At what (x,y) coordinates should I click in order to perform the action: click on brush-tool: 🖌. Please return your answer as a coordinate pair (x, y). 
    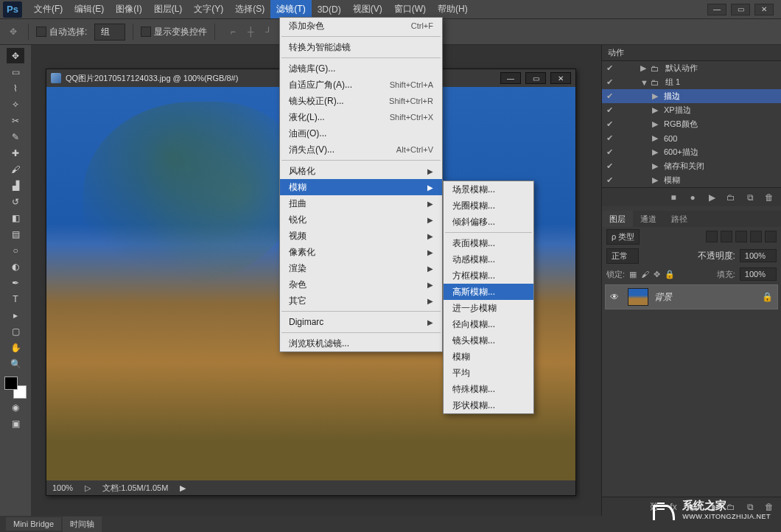
    Looking at the image, I should click on (15, 169).